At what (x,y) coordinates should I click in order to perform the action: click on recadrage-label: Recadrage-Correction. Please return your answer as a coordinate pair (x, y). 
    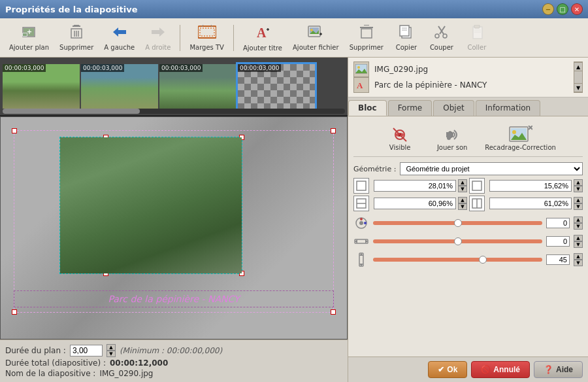
    Looking at the image, I should click on (520, 148).